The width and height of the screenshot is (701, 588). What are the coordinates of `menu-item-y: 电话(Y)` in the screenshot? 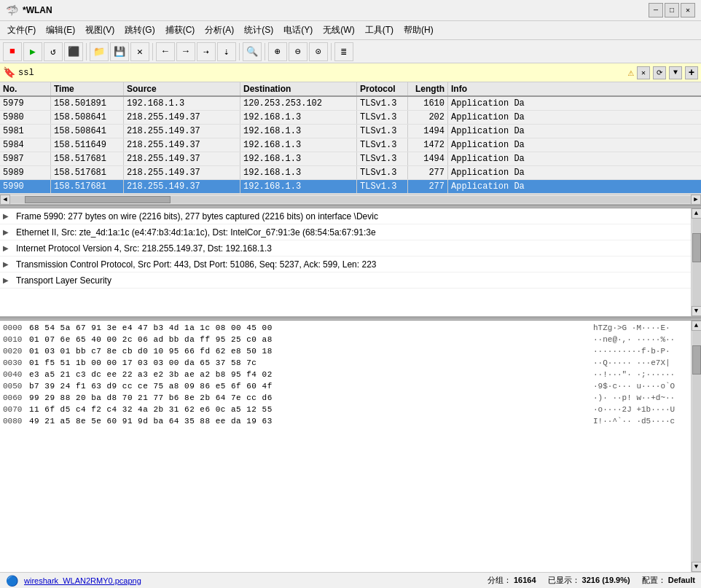 It's located at (298, 31).